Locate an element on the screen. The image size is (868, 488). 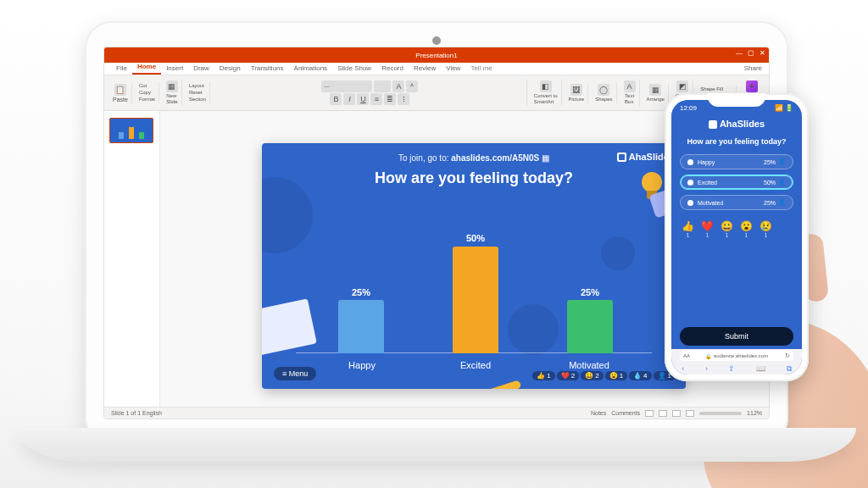
textbox-label: Text Box is located at coordinates (629, 99).